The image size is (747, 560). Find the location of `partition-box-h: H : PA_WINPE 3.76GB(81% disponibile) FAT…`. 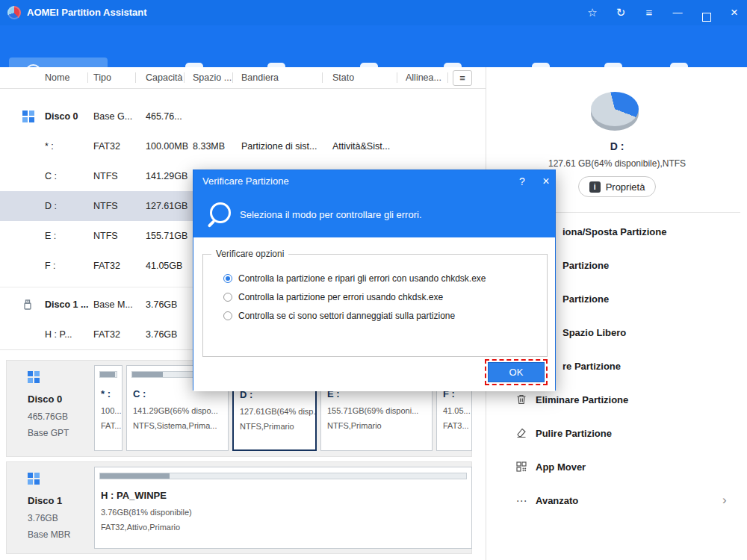

partition-box-h: H : PA_WINPE 3.76GB(81% disponibile) FAT… is located at coordinates (283, 508).